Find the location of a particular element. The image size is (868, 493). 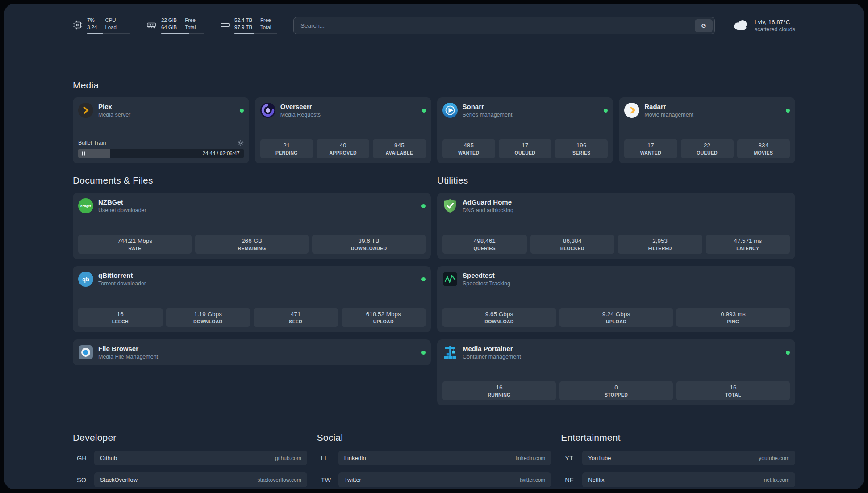

bookmark-netflix: NF Netflix netflix.com is located at coordinates (678, 480).